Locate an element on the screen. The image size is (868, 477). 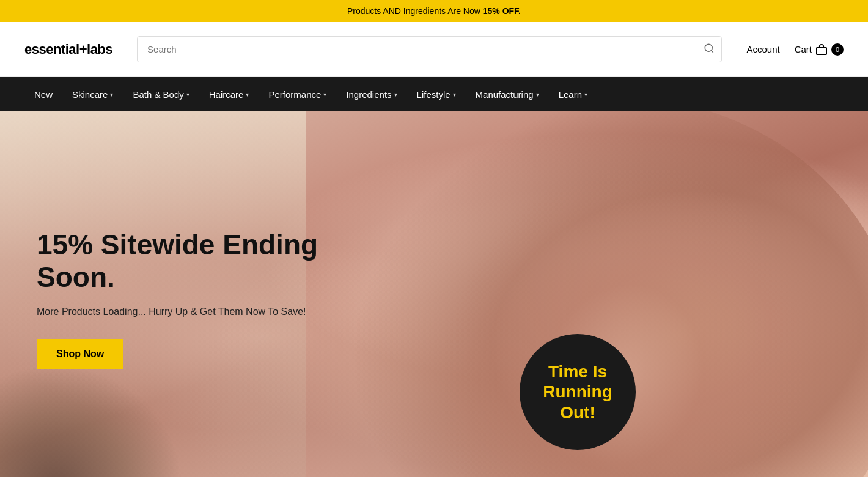
main-nav: New Skincare ▾ Bath & Body ▾ Haircare ▾ … is located at coordinates (434, 94).